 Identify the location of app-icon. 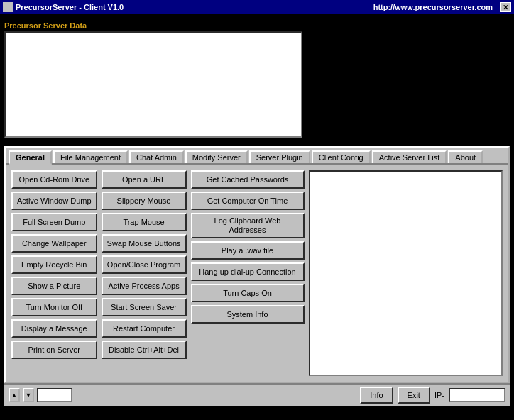
(8, 7).